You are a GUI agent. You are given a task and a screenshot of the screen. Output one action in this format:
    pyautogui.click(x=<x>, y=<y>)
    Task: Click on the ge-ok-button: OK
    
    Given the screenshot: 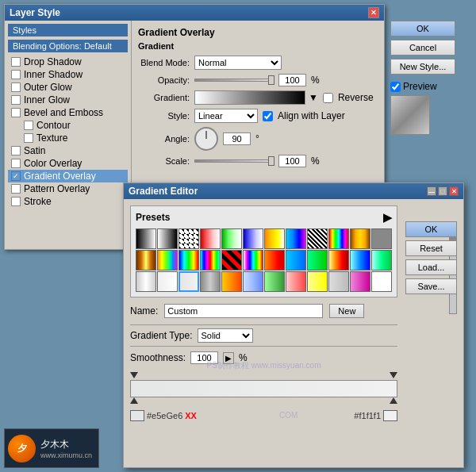 What is the action you would take?
    pyautogui.click(x=432, y=229)
    